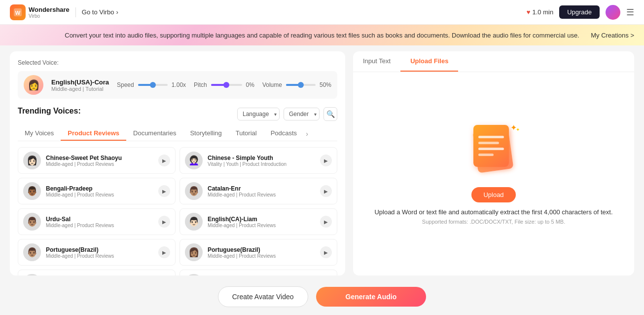  What do you see at coordinates (39, 133) in the screenshot?
I see `tab-my-voices: My Voices` at bounding box center [39, 133].